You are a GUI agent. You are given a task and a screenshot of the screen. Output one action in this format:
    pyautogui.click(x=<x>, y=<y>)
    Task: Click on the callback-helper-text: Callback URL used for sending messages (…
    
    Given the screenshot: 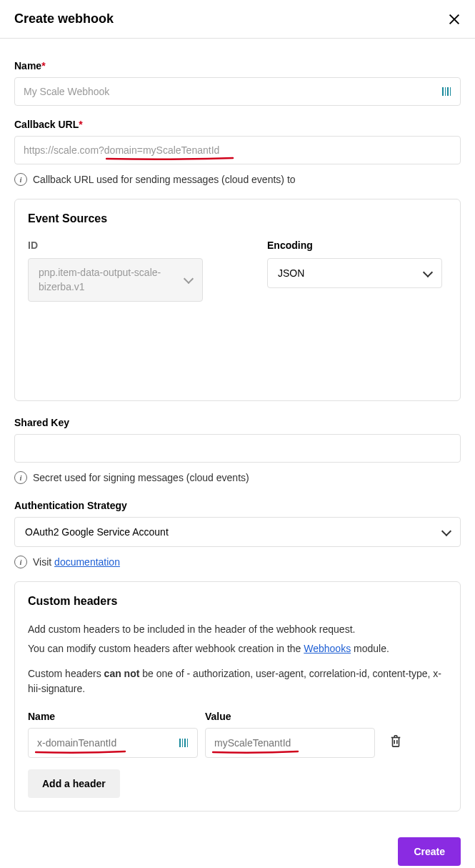 What is the action you would take?
    pyautogui.click(x=164, y=179)
    